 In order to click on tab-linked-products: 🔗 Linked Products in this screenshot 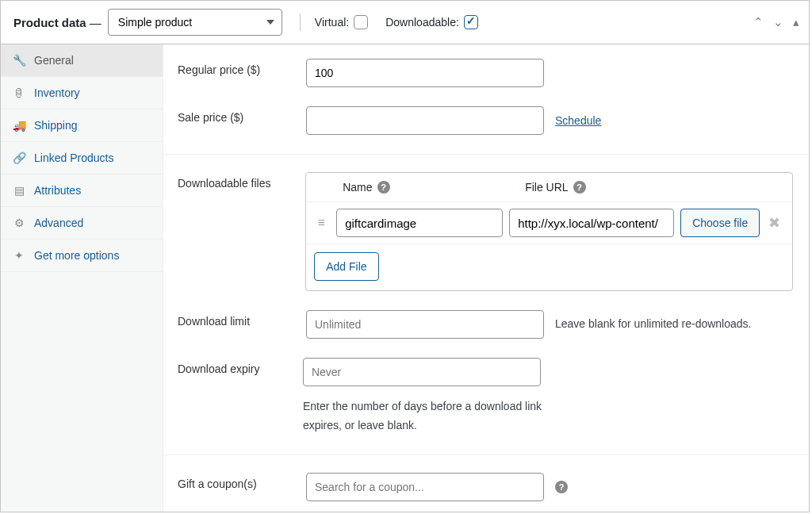, I will do `click(82, 159)`.